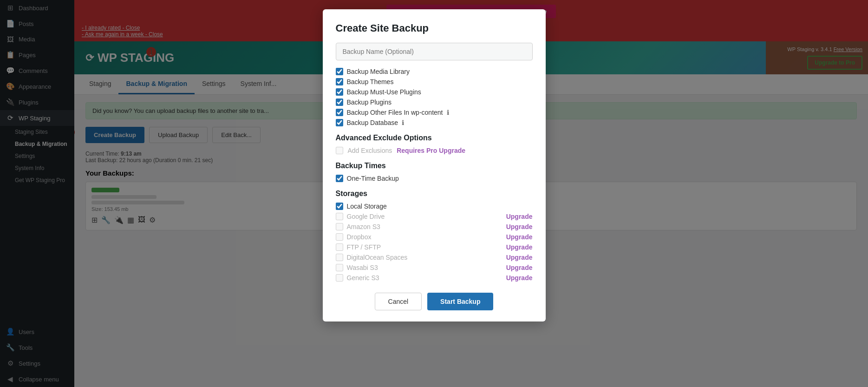 This screenshot has width=868, height=387. What do you see at coordinates (434, 268) in the screenshot?
I see `storage-wasabi-row: Wasabi S3Upgrade` at bounding box center [434, 268].